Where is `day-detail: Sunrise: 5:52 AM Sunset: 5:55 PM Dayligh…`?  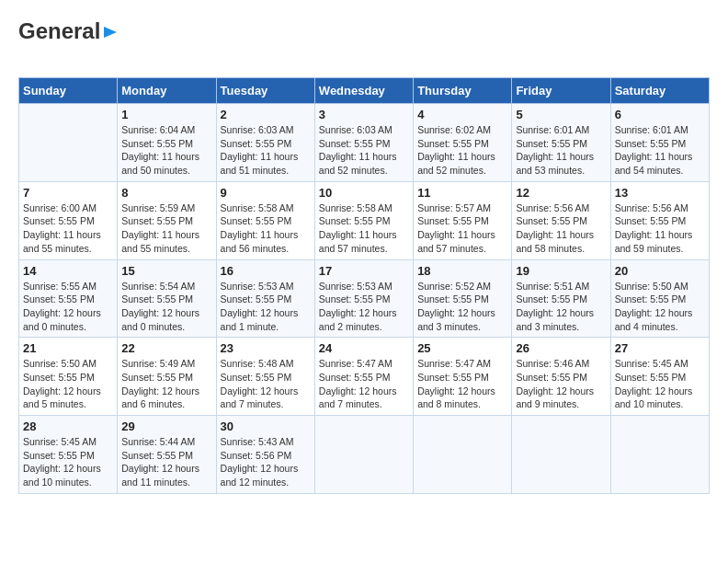
day-detail: Sunrise: 5:52 AM Sunset: 5:55 PM Dayligh… is located at coordinates (462, 307).